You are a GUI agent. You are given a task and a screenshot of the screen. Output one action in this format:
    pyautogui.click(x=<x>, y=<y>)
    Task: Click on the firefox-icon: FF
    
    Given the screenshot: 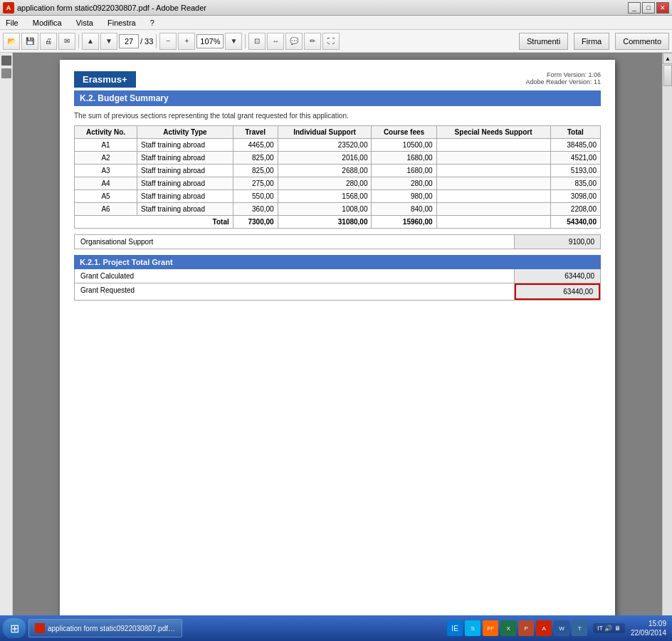 What is the action you would take?
    pyautogui.click(x=490, y=628)
    